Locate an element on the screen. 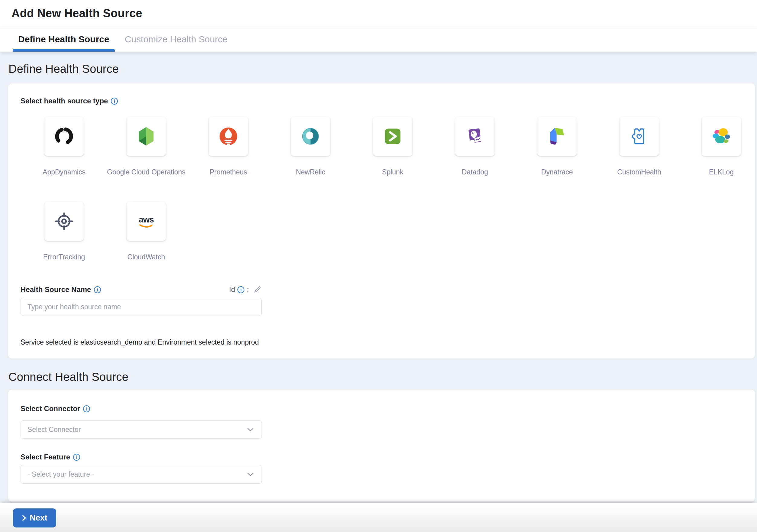  splunk-icon is located at coordinates (393, 137).